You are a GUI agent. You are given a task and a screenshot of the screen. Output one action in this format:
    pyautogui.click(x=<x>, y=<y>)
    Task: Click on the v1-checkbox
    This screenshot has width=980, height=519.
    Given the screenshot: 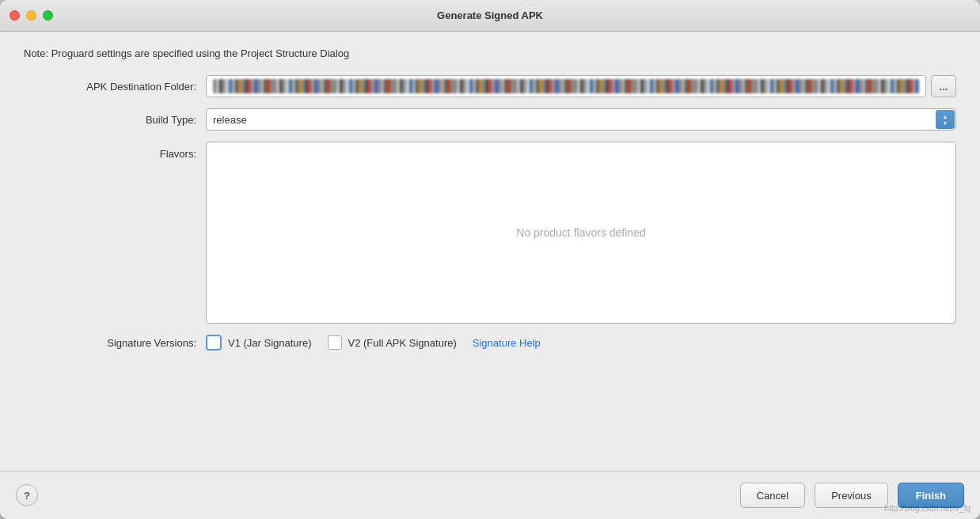 What is the action you would take?
    pyautogui.click(x=214, y=343)
    